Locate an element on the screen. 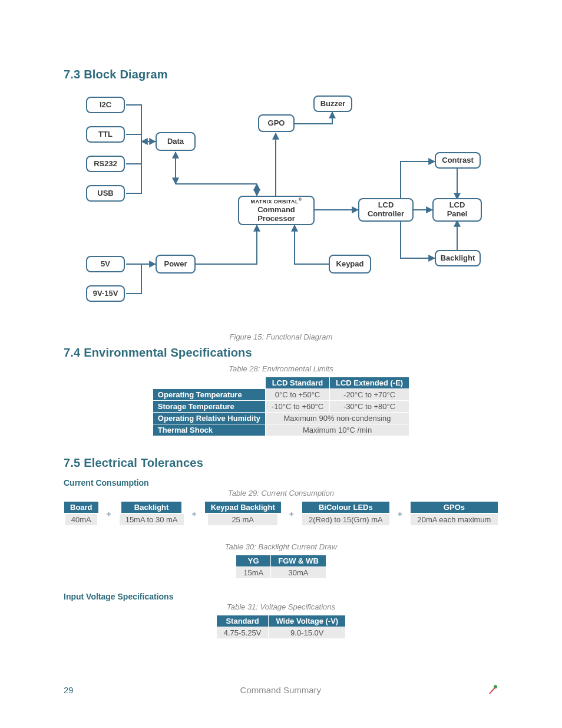 The height and width of the screenshot is (728, 562). env-row-3-span: Maximum 10°C /min is located at coordinates (337, 430).